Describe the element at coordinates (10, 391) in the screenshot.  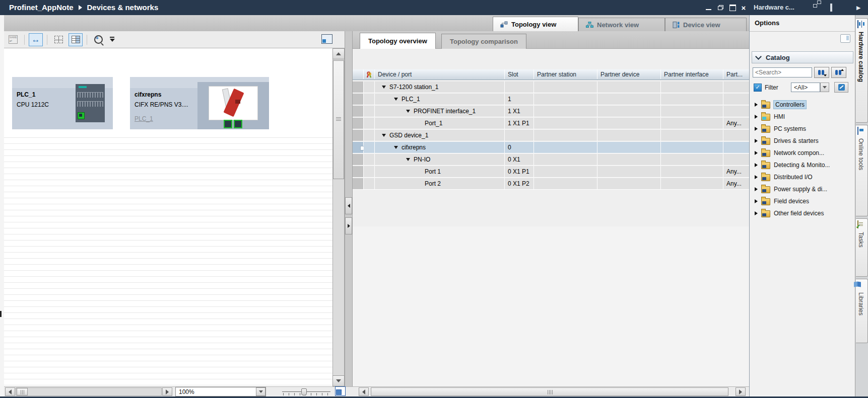
I see `canvas-scroll-left-button` at that location.